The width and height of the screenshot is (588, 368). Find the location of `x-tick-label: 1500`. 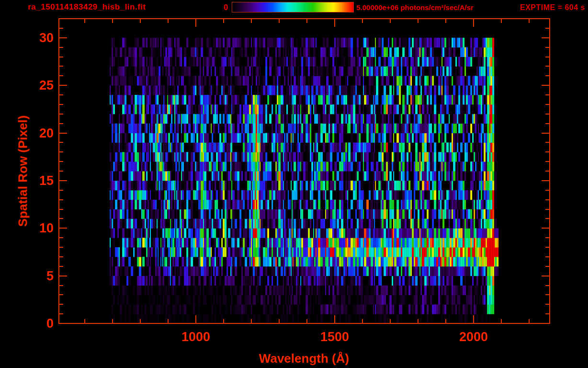

x-tick-label: 1500 is located at coordinates (335, 337).